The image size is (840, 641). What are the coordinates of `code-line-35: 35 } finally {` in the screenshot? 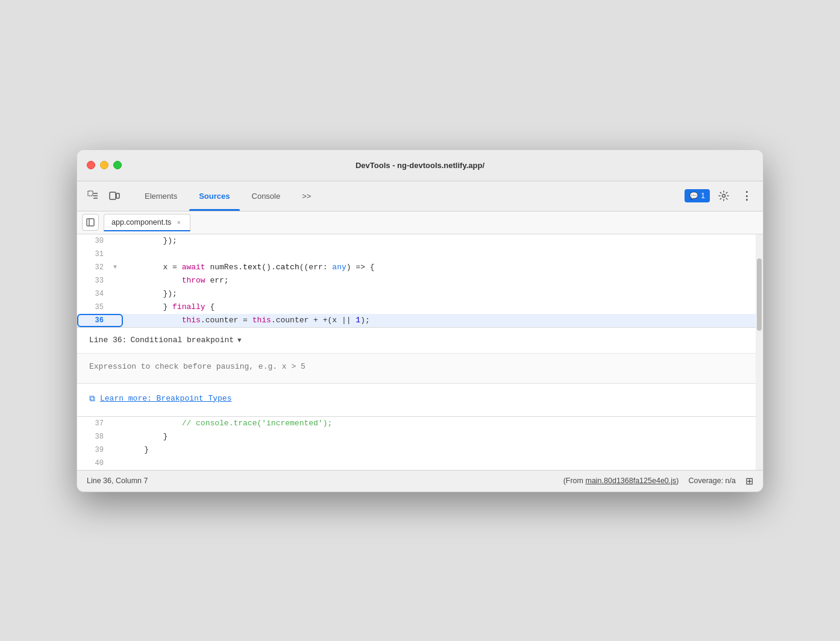 It's located at (420, 307).